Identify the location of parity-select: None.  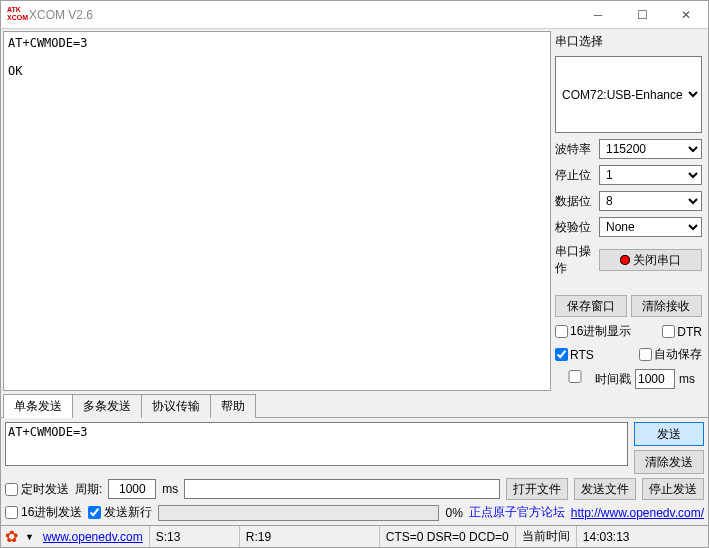
(650, 227).